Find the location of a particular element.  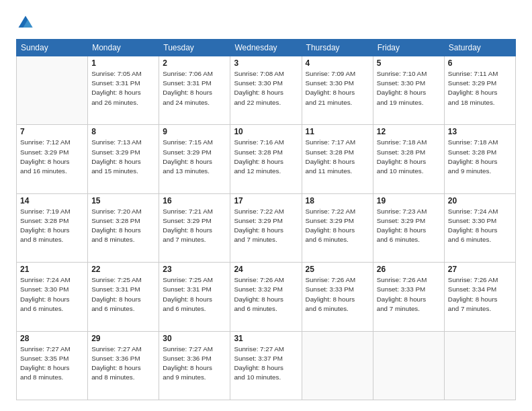

day-number: 7 is located at coordinates (52, 132).